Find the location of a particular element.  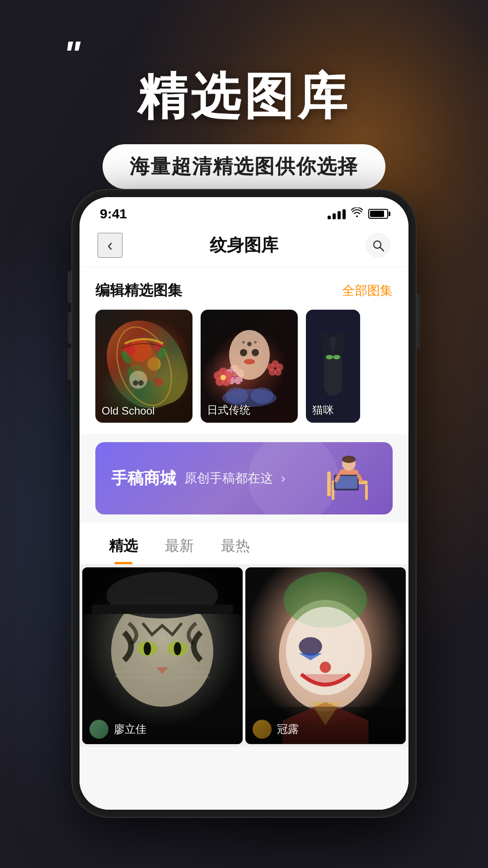

card-cat-label: 猫咪 is located at coordinates (323, 410).